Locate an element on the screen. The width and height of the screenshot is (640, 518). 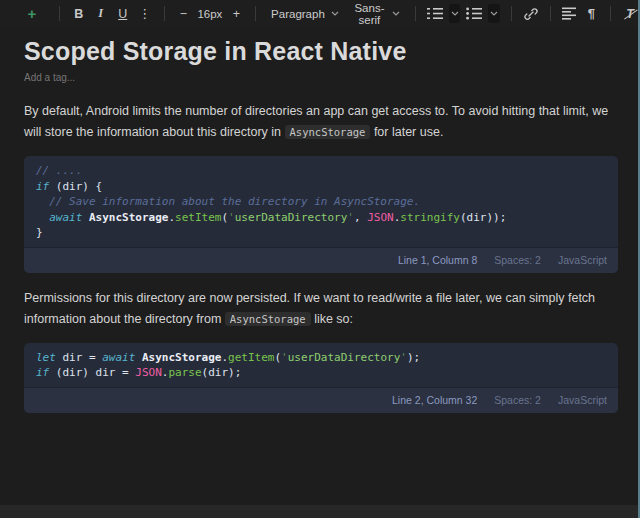
formatting-toolbar: + B I U ⋮ − 16px + Paragraph Sans-serif is located at coordinates (320, 14).